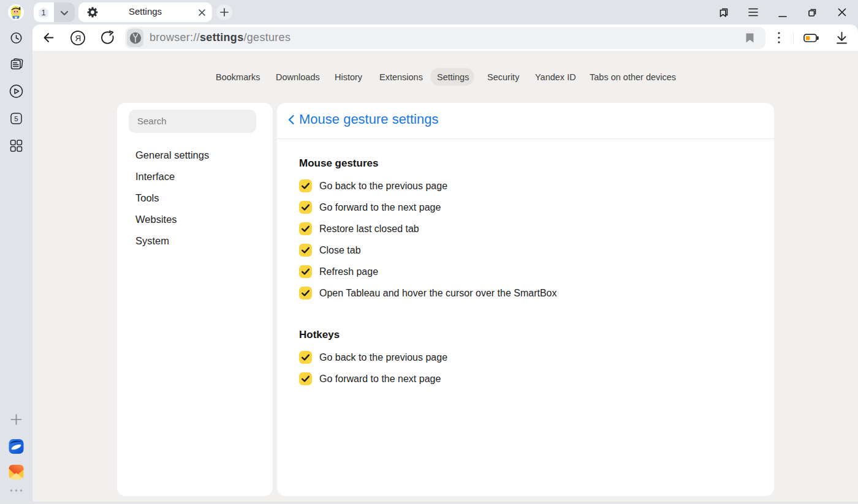  What do you see at coordinates (16, 119) in the screenshot?
I see `svg-text: 5` at bounding box center [16, 119].